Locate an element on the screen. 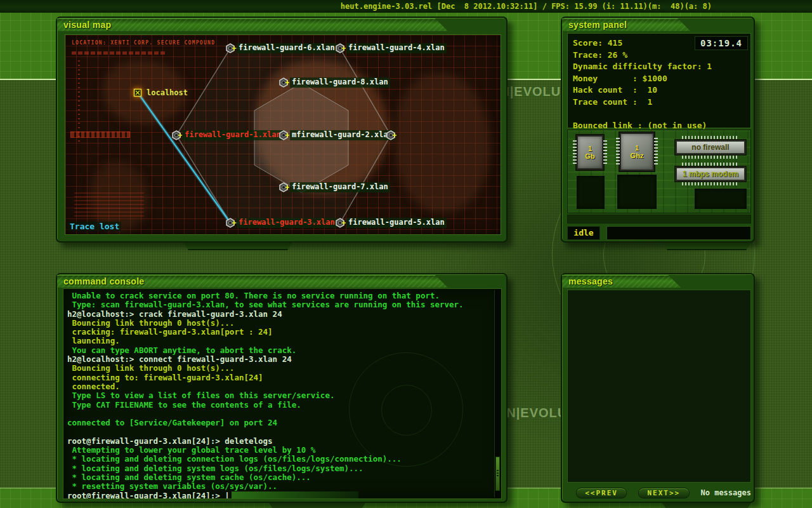  terminal-line: cracking: firewall-guard-3.xlan[port : 2… is located at coordinates (279, 332).